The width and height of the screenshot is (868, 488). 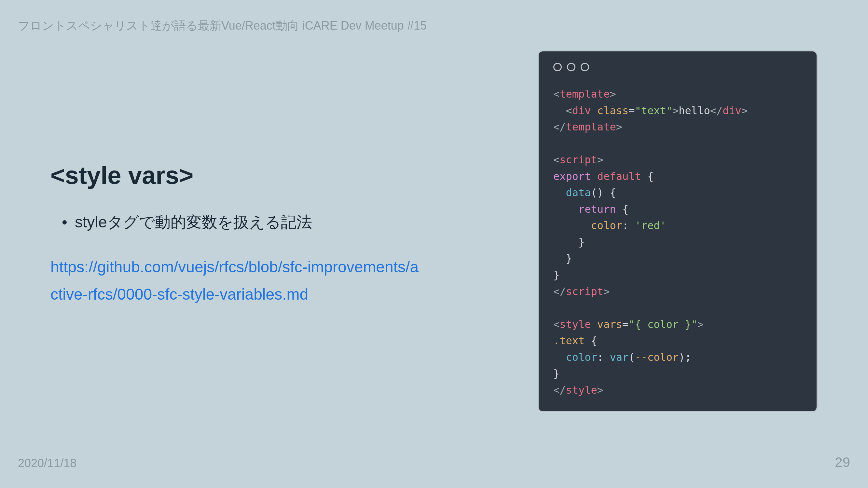 I want to click on slide-title: <style vars>, so click(x=238, y=175).